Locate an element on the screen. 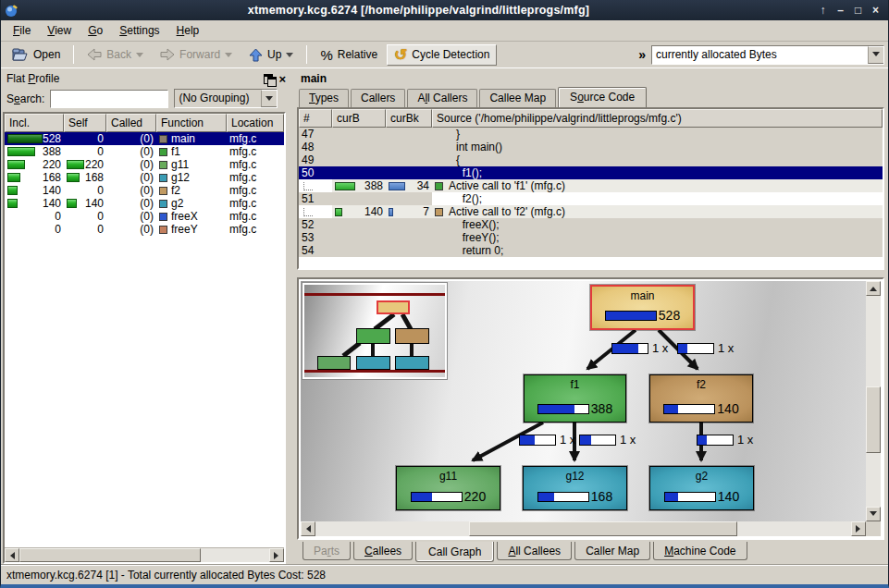 This screenshot has height=588, width=889. percent-icon: % is located at coordinates (326, 55).